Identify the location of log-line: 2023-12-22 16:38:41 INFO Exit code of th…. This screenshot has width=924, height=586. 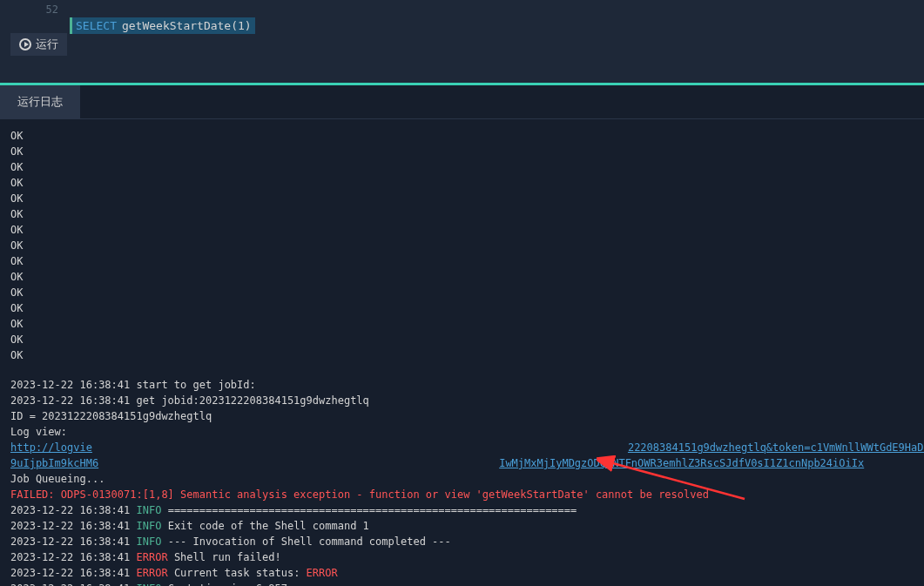
(462, 526).